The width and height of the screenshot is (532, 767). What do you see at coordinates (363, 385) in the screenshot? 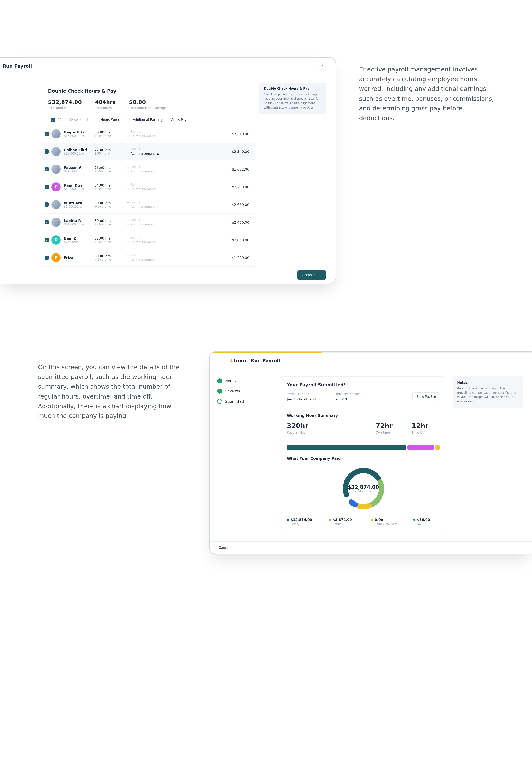
I see `card-heading: Your Payroll Submitted!` at bounding box center [363, 385].